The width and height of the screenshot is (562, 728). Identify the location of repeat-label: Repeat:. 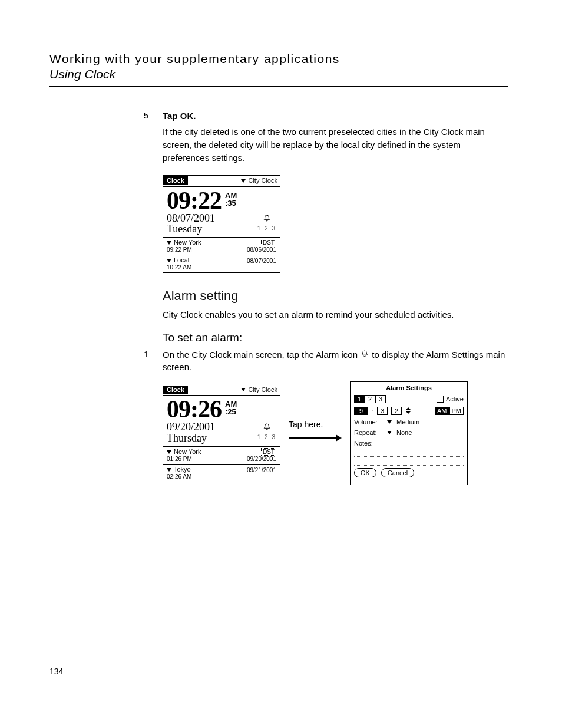
(369, 433).